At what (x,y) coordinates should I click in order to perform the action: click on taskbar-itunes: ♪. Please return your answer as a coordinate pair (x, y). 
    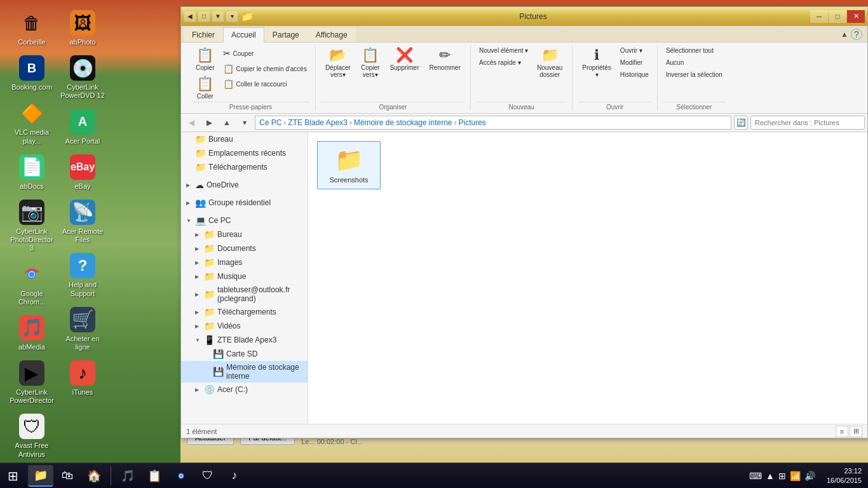
    Looking at the image, I should click on (234, 476).